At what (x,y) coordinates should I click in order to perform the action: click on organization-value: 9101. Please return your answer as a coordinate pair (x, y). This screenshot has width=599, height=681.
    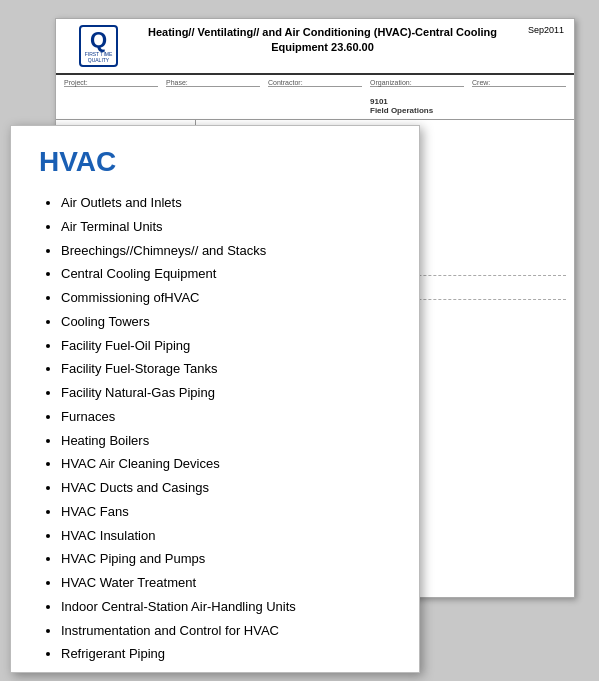
    Looking at the image, I should click on (417, 102).